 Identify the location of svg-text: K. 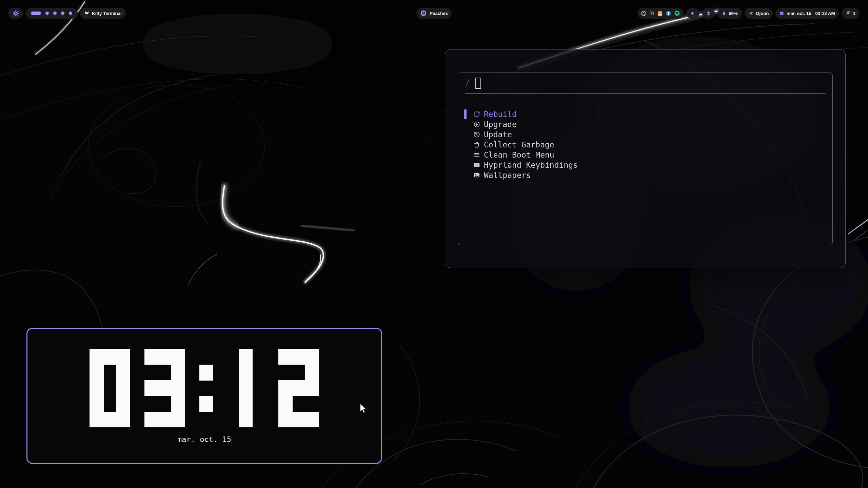
(652, 14).